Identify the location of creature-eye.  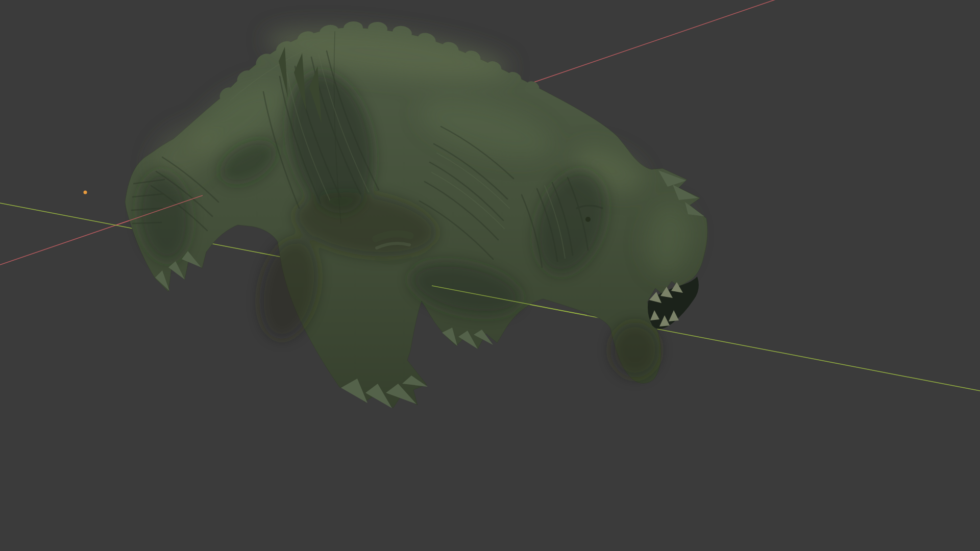
(588, 219).